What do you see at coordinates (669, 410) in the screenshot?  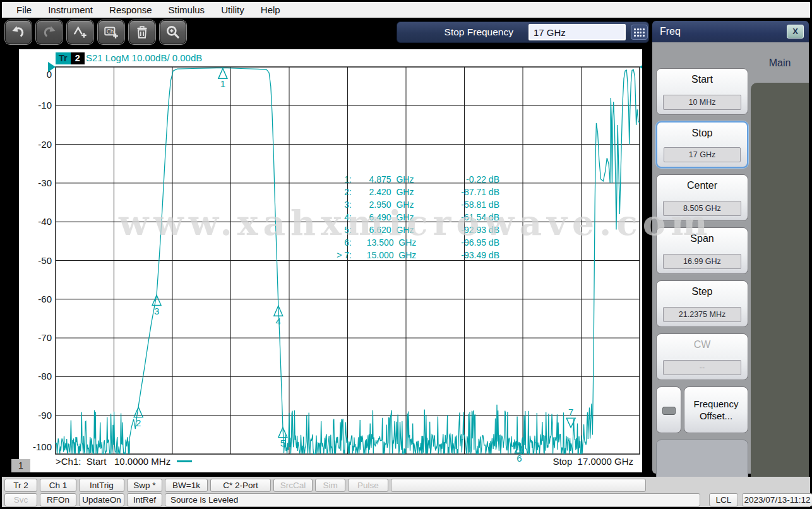 I see `frequency-offset-toggle` at bounding box center [669, 410].